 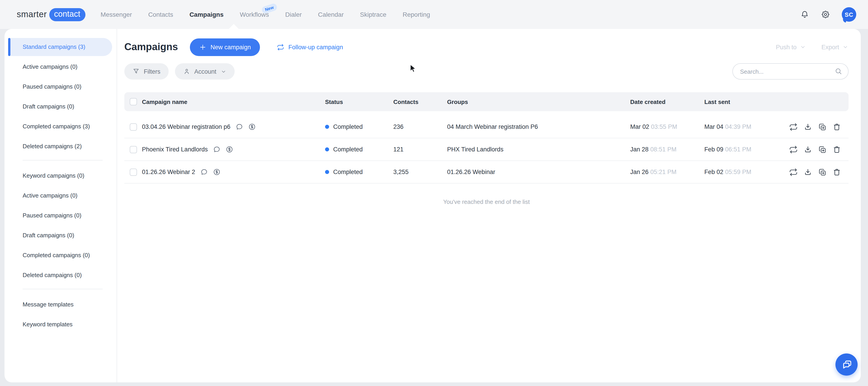 I want to click on sidebar-item-deleted-campaigns-2: Deleted campaigns (2), so click(x=60, y=147).